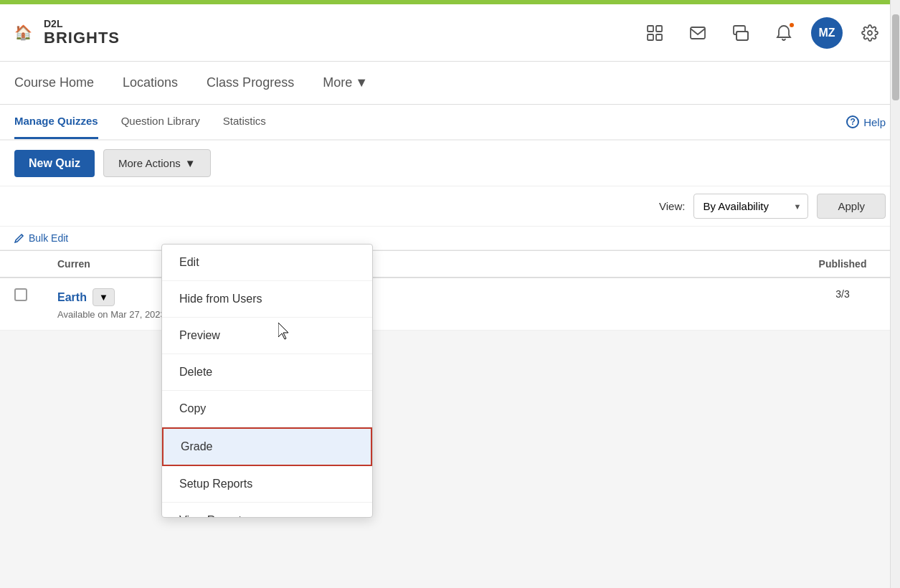  What do you see at coordinates (267, 409) in the screenshot?
I see `menu-item-copy: Copy` at bounding box center [267, 409].